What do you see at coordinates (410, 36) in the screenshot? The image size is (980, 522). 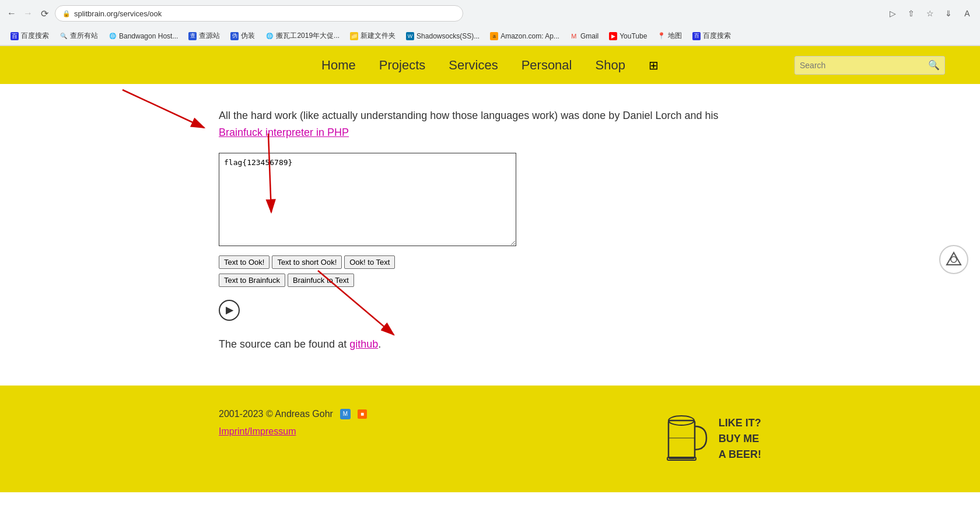 I see `shadowsocks-icon: W` at bounding box center [410, 36].